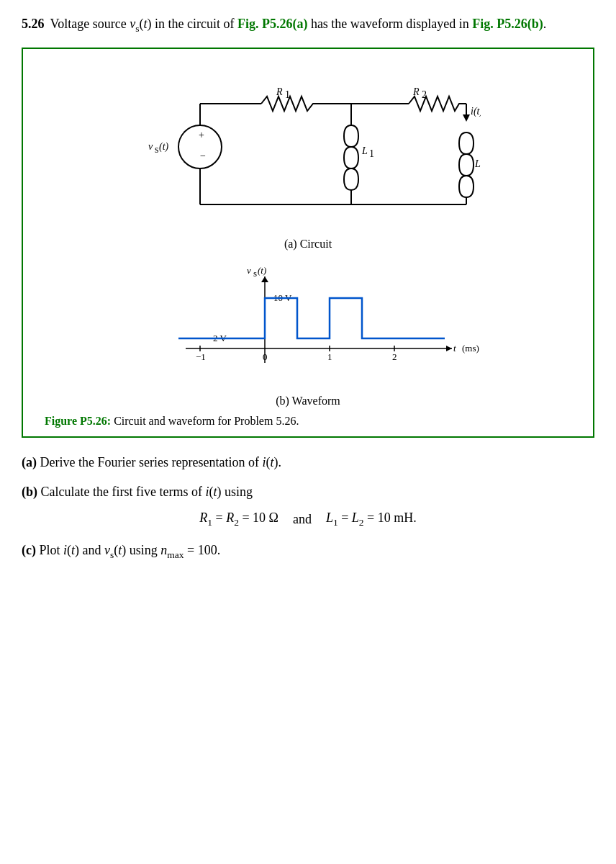 This screenshot has height=864, width=616. Describe the element at coordinates (33, 25) in the screenshot. I see `problem-number: 5.26` at that location.